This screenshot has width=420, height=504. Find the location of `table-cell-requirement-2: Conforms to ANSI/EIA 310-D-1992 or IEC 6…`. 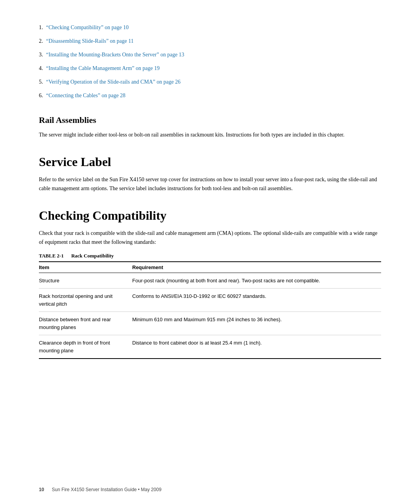

table-cell-requirement-2: Conforms to ANSI/EIA 310-D-1992 or IEC 6… is located at coordinates (257, 300).